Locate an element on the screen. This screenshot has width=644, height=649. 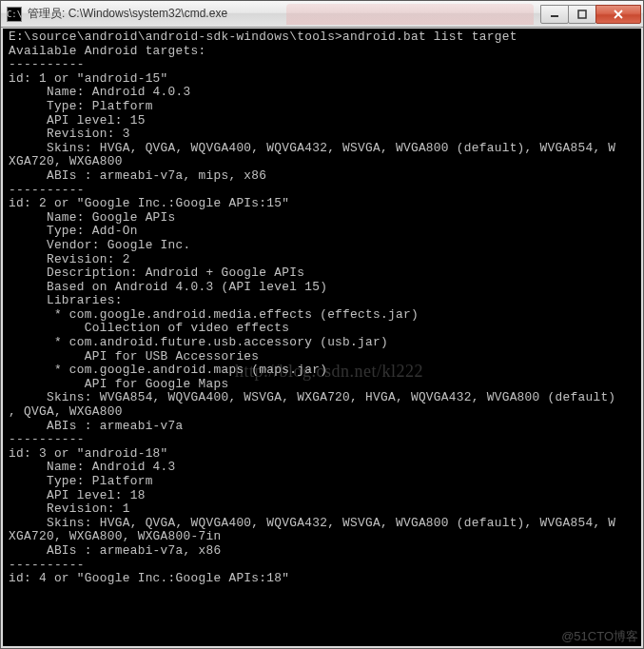
maximize-button is located at coordinates (582, 14).